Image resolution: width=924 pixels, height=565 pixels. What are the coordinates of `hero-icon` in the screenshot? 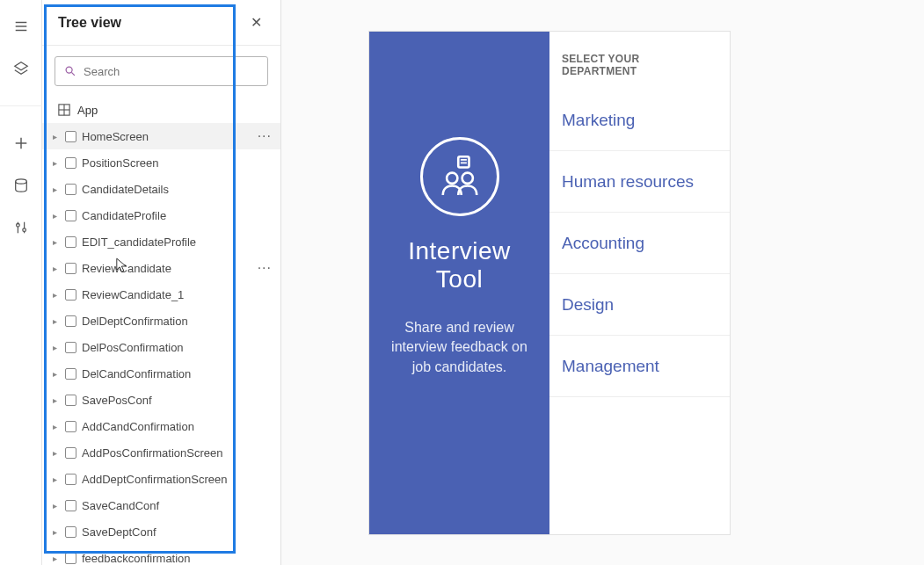 It's located at (460, 177).